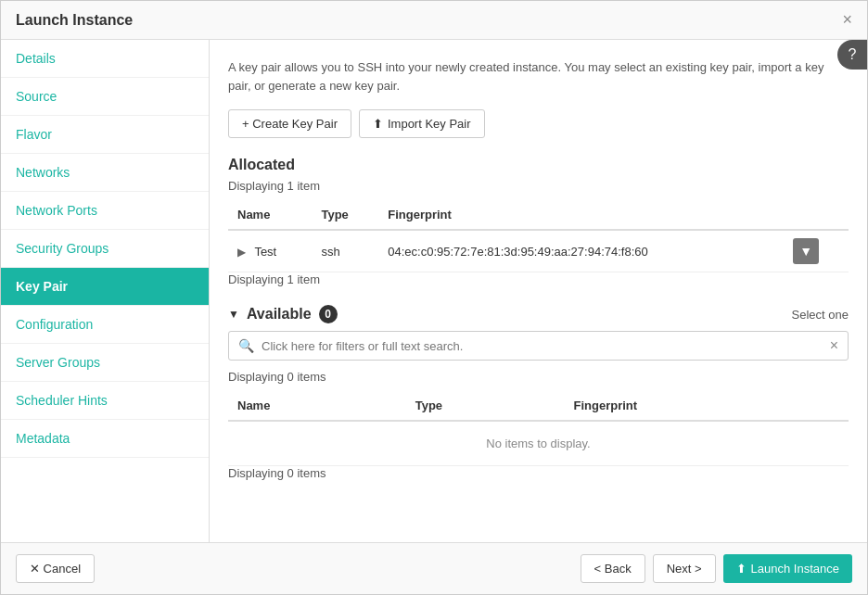 This screenshot has width=868, height=595. What do you see at coordinates (378, 124) in the screenshot?
I see `upload-icon: ⬆` at bounding box center [378, 124].